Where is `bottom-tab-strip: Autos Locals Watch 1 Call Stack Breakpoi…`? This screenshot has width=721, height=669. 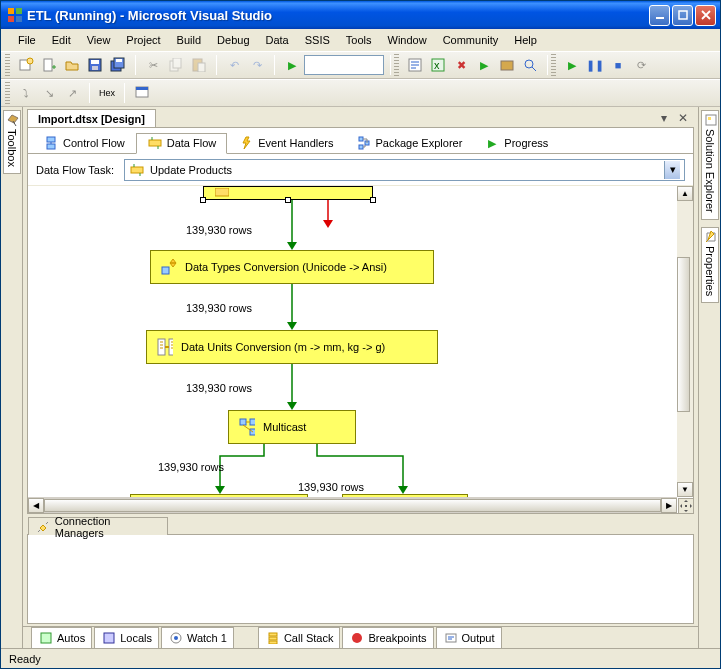 bottom-tab-strip: Autos Locals Watch 1 Call Stack Breakpoi… is located at coordinates (360, 637).